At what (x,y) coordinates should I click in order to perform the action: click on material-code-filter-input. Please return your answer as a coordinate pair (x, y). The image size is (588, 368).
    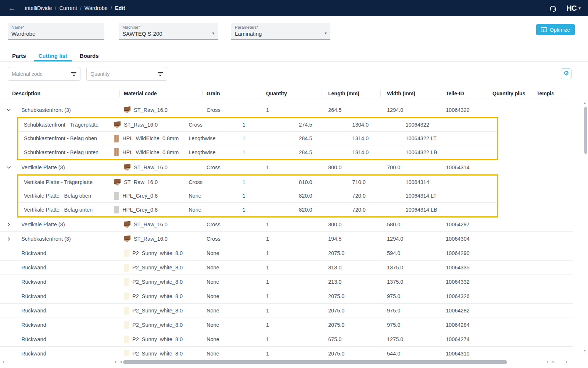
    Looking at the image, I should click on (41, 74).